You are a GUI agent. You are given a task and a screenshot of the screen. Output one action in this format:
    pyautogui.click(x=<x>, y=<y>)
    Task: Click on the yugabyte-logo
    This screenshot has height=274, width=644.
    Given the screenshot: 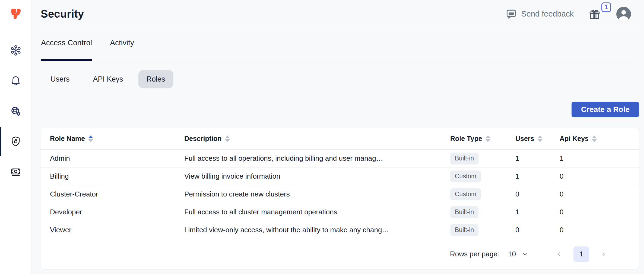 What is the action you would take?
    pyautogui.click(x=16, y=14)
    